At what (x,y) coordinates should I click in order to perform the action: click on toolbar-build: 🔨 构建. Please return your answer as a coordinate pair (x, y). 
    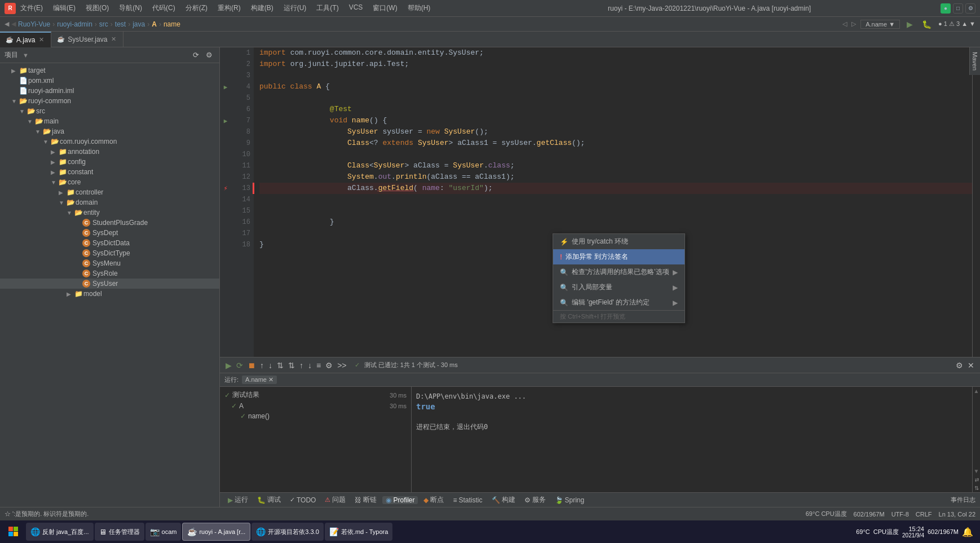
    Looking at the image, I should click on (504, 500).